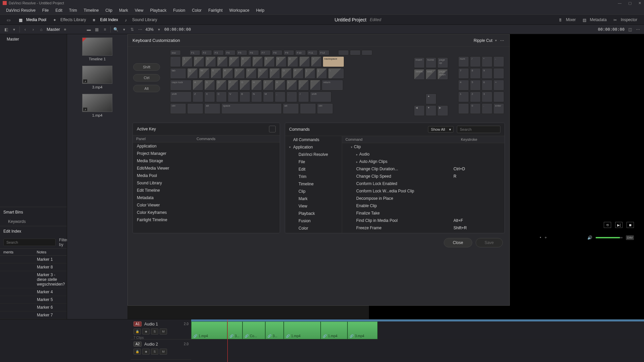 The image size is (644, 362). Describe the element at coordinates (595, 20) in the screenshot. I see `metadata-button: ▤Metadata` at that location.